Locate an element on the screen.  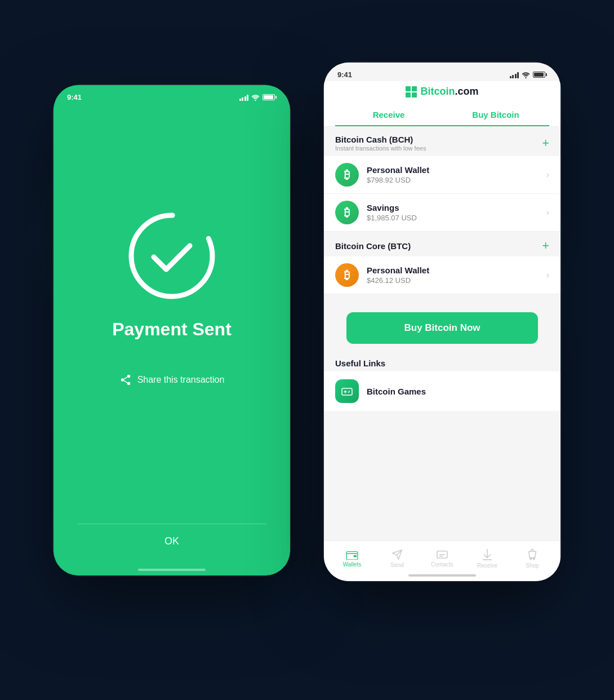
bitcoin-games-item: Bitcoin Games is located at coordinates (442, 391).